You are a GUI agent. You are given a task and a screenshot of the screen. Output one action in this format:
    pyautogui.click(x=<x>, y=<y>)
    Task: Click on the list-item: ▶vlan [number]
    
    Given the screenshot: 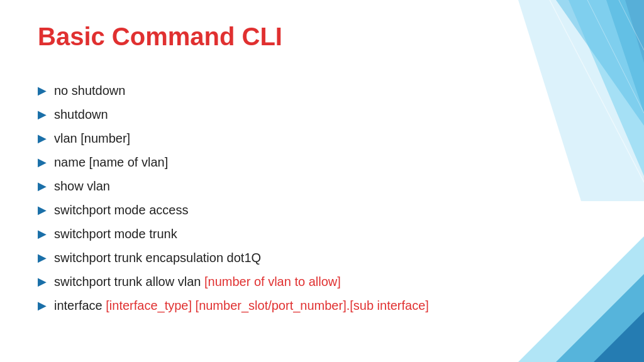 What is the action you would take?
    pyautogui.click(x=234, y=138)
    